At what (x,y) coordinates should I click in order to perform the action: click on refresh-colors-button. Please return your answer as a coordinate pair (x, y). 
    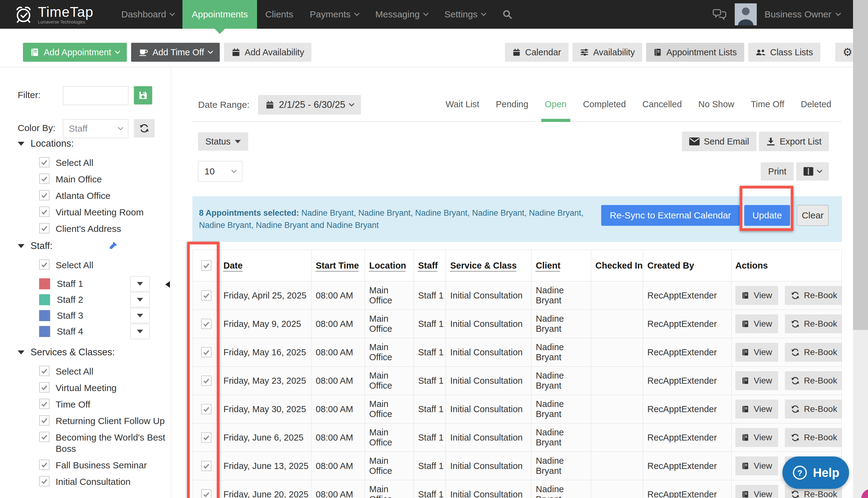
    Looking at the image, I should click on (144, 128).